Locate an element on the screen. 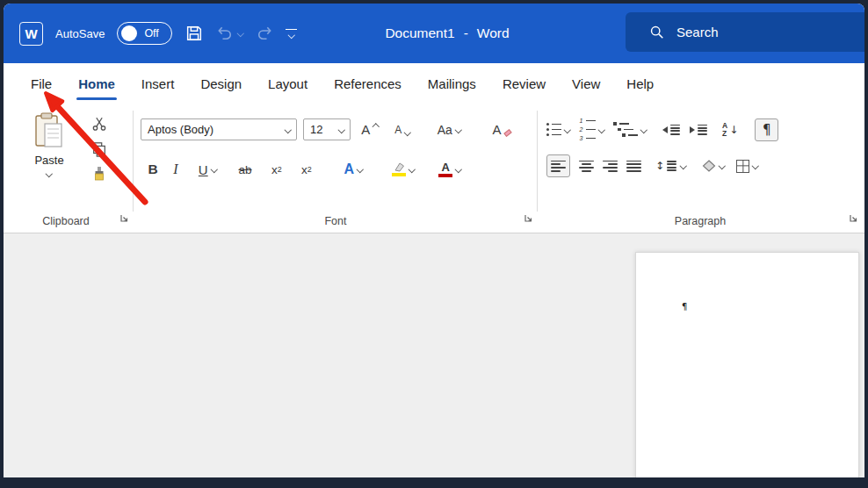  word-app-icon: W is located at coordinates (32, 33).